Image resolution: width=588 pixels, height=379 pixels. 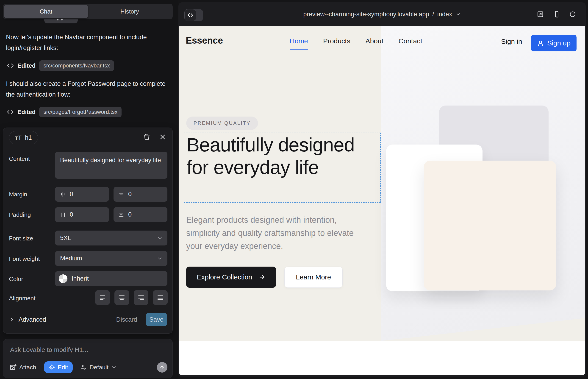 What do you see at coordinates (21, 238) in the screenshot?
I see `font-size-label: Font size` at bounding box center [21, 238].